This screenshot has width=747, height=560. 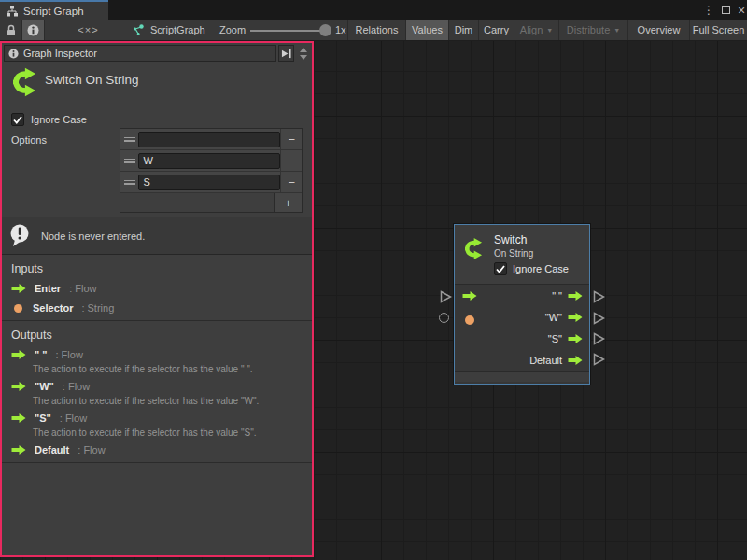 What do you see at coordinates (496, 30) in the screenshot?
I see `carry-button: Carry` at bounding box center [496, 30].